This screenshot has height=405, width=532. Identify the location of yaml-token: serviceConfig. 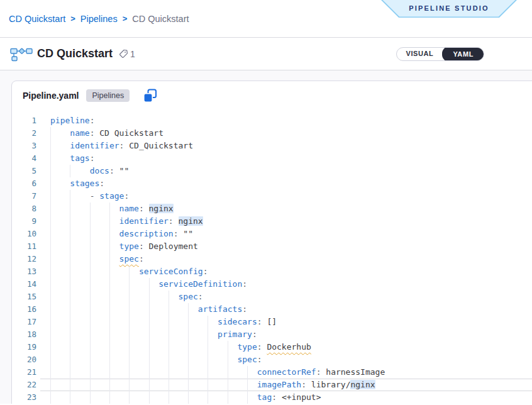
(171, 272).